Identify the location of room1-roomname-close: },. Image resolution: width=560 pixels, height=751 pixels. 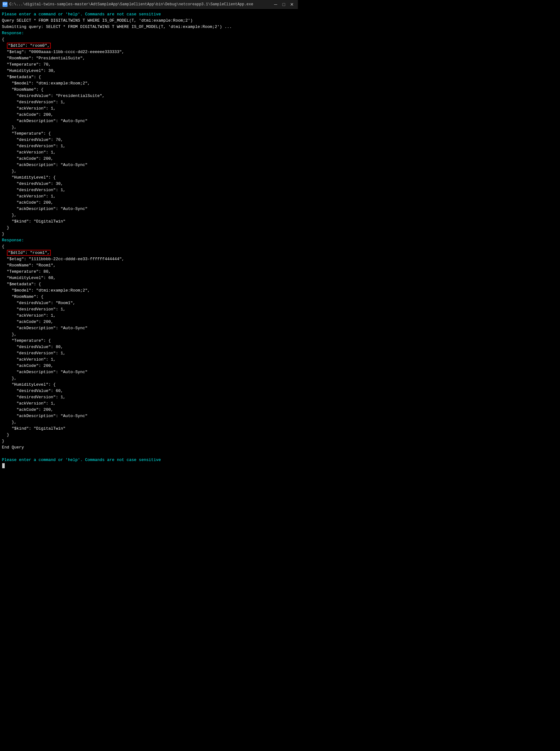
(149, 334).